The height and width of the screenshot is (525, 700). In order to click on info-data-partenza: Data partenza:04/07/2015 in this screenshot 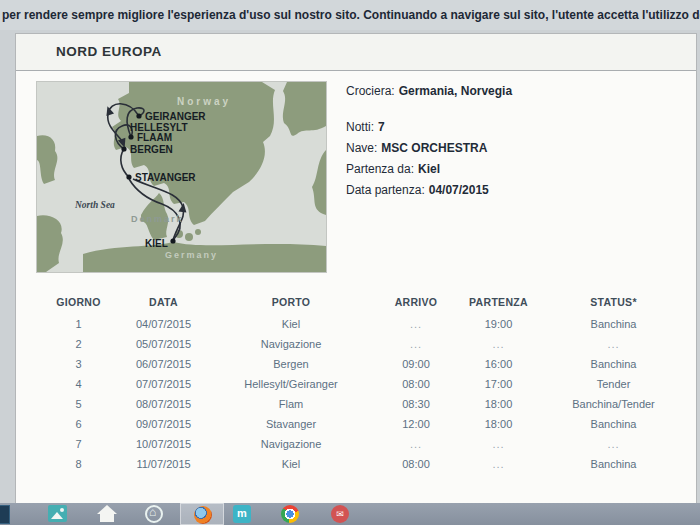, I will do `click(516, 190)`.